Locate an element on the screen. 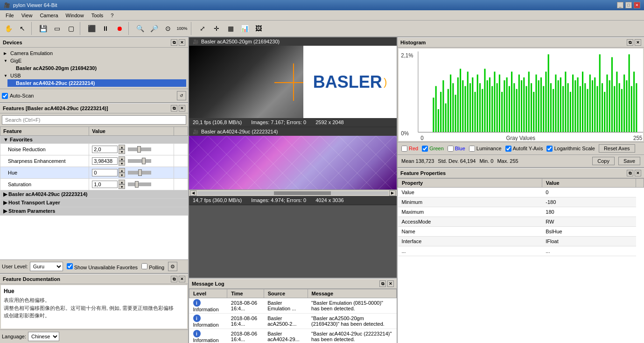 Image resolution: width=644 pixels, height=343 pixels. tree-cam1: Basler acA2500-20gm (21694230) is located at coordinates (97, 68).